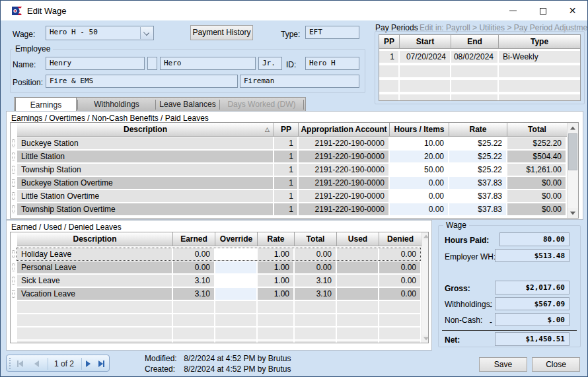  Describe the element at coordinates (513, 11) in the screenshot. I see `minimize-button` at that location.